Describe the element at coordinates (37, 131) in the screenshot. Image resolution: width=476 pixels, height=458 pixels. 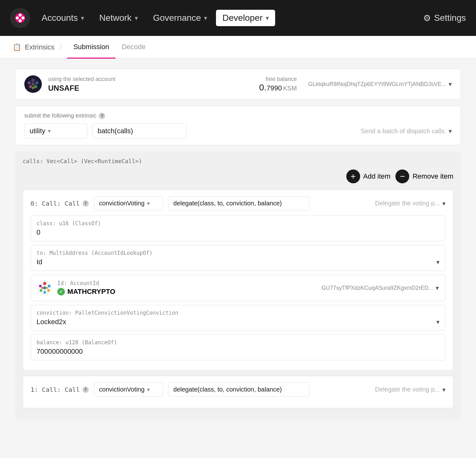
I see `pallet-label: utility` at that location.